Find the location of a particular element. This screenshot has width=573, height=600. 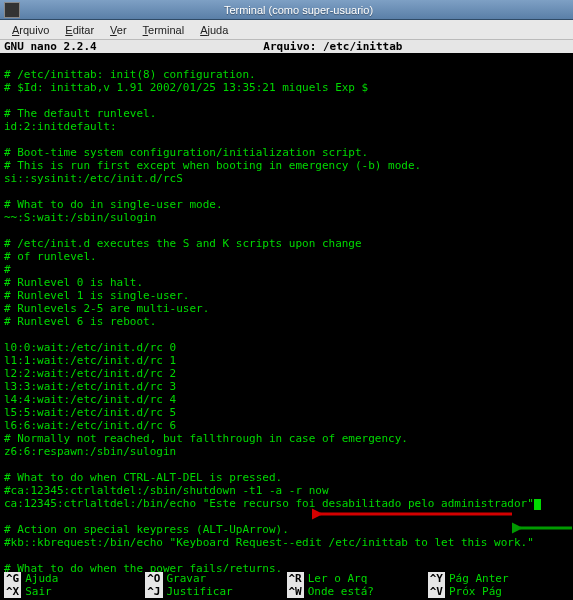

file-line: # This is run first except when booting … is located at coordinates (286, 166).